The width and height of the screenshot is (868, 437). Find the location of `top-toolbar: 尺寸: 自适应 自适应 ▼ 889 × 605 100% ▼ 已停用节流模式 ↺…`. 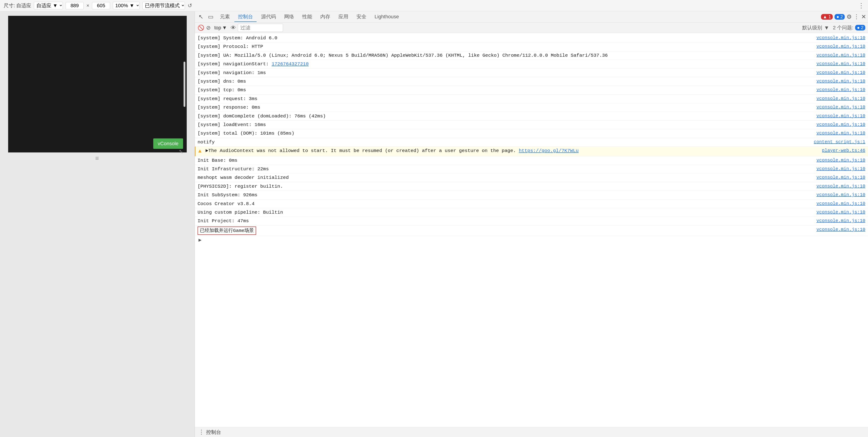

top-toolbar: 尺寸: 自适应 自适应 ▼ 889 × 605 100% ▼ 已停用节流模式 ↺… is located at coordinates (434, 6).